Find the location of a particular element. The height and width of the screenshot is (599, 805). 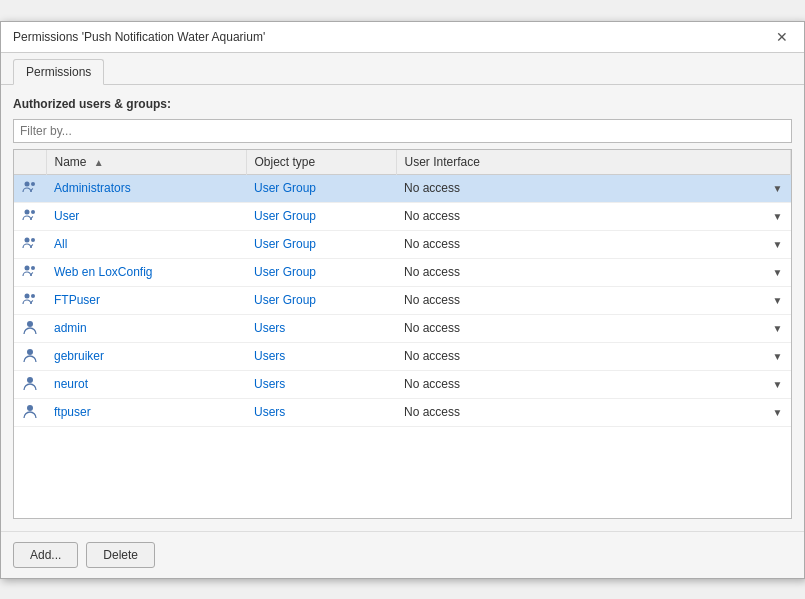

sort-arrow-name: ▲ is located at coordinates (99, 162).